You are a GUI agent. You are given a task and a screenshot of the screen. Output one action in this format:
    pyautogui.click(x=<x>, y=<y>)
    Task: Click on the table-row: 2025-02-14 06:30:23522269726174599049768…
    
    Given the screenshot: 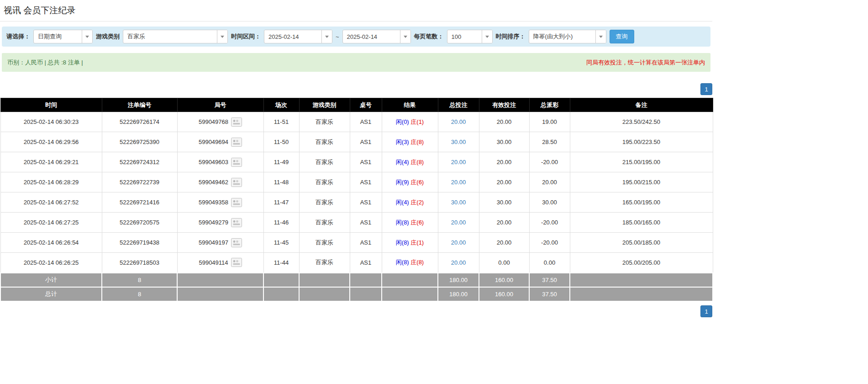 What is the action you would take?
    pyautogui.click(x=357, y=122)
    